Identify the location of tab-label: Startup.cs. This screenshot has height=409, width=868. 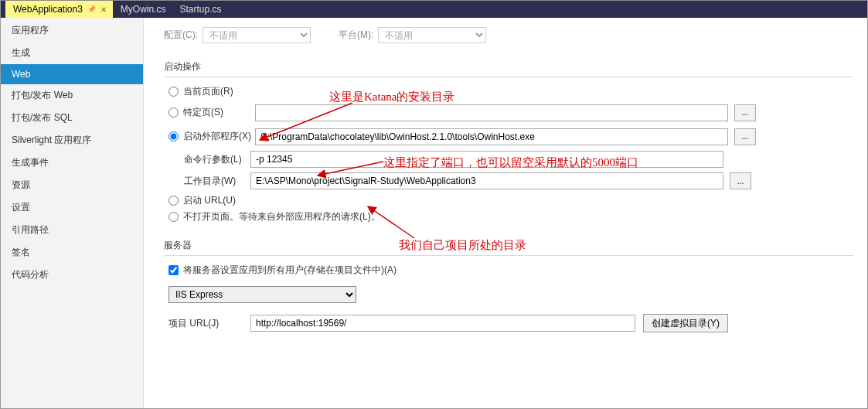
(201, 9).